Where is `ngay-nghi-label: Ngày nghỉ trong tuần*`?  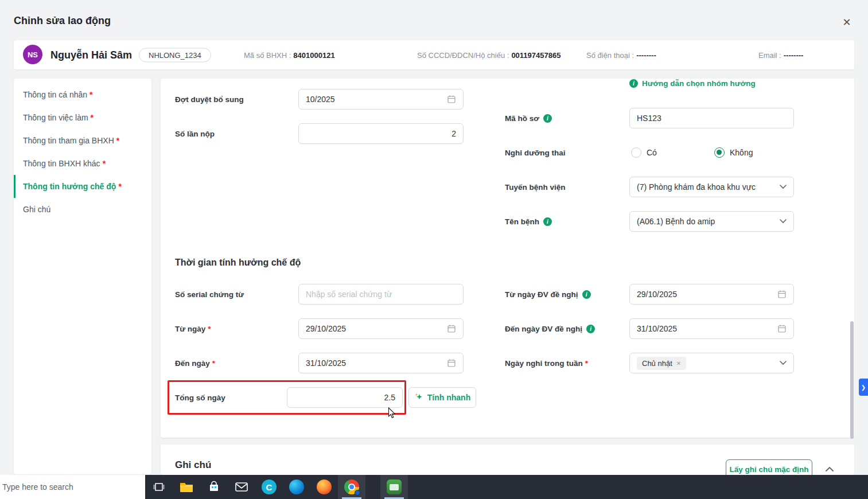 ngay-nghi-label: Ngày nghỉ trong tuần* is located at coordinates (546, 363).